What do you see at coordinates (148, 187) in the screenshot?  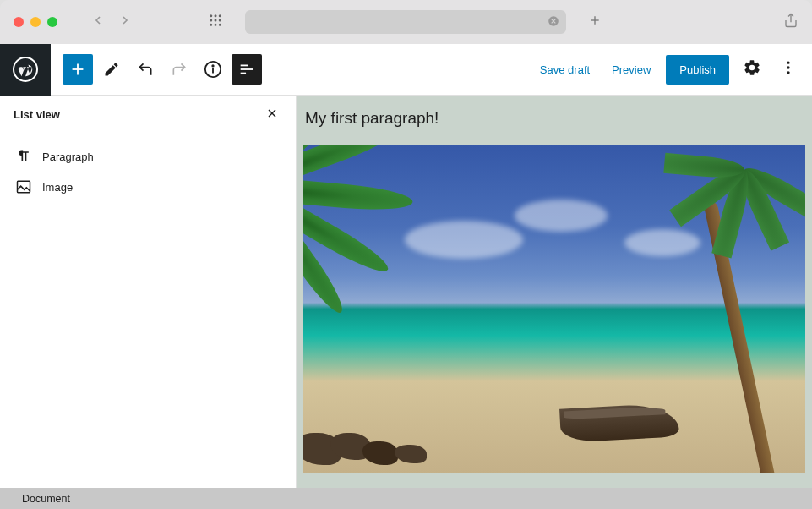 I see `list-item-image: Image` at bounding box center [148, 187].